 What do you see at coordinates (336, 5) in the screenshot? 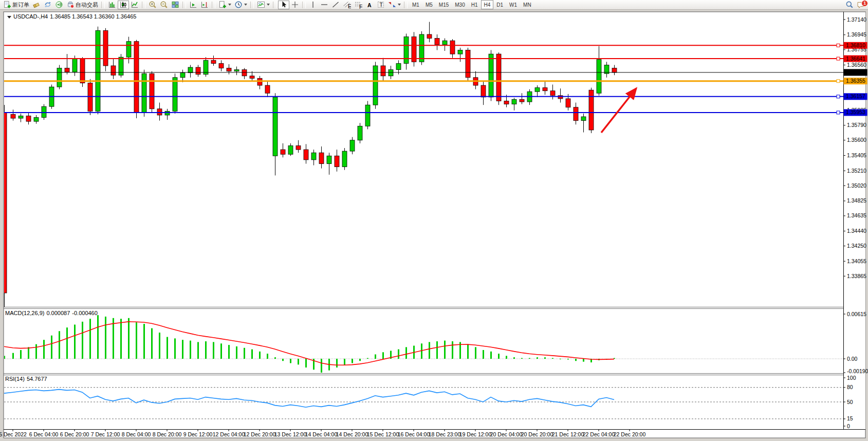
I see `trendline-button` at bounding box center [336, 5].